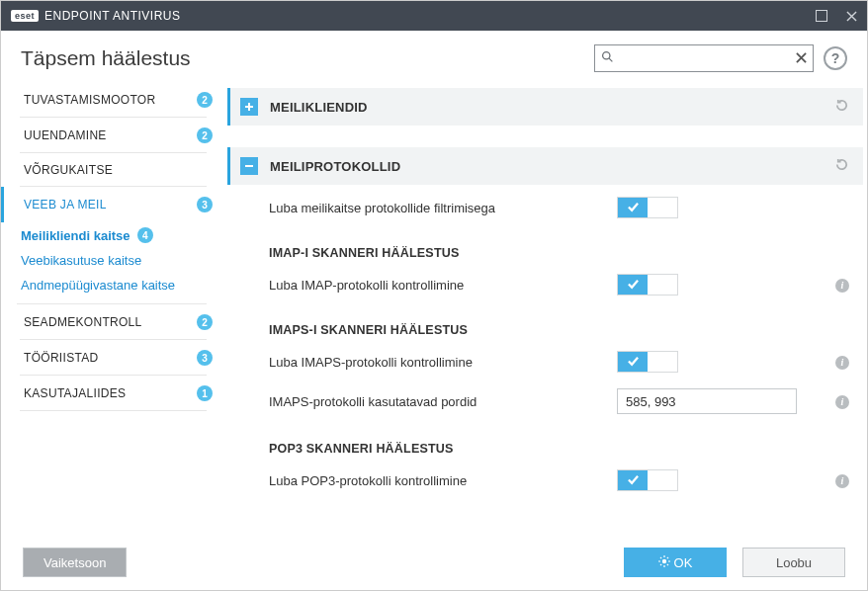 The height and width of the screenshot is (591, 868). I want to click on sidebar-label: TÖÖRIISTAD, so click(61, 358).